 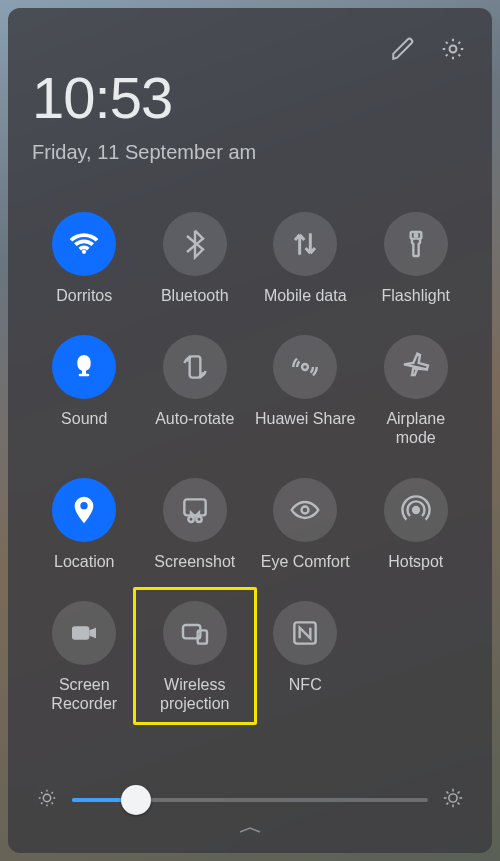 What do you see at coordinates (306, 391) in the screenshot?
I see `tile-huaweishare: Huawei Share` at bounding box center [306, 391].